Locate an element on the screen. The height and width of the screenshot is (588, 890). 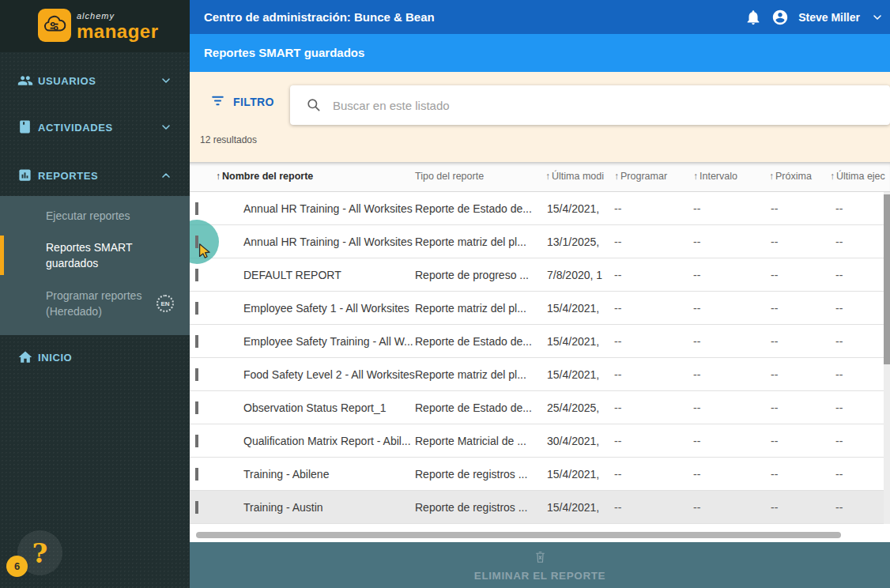
table-row: Food Safety Level 2 - All WorksitesRepor… is located at coordinates (540, 375).